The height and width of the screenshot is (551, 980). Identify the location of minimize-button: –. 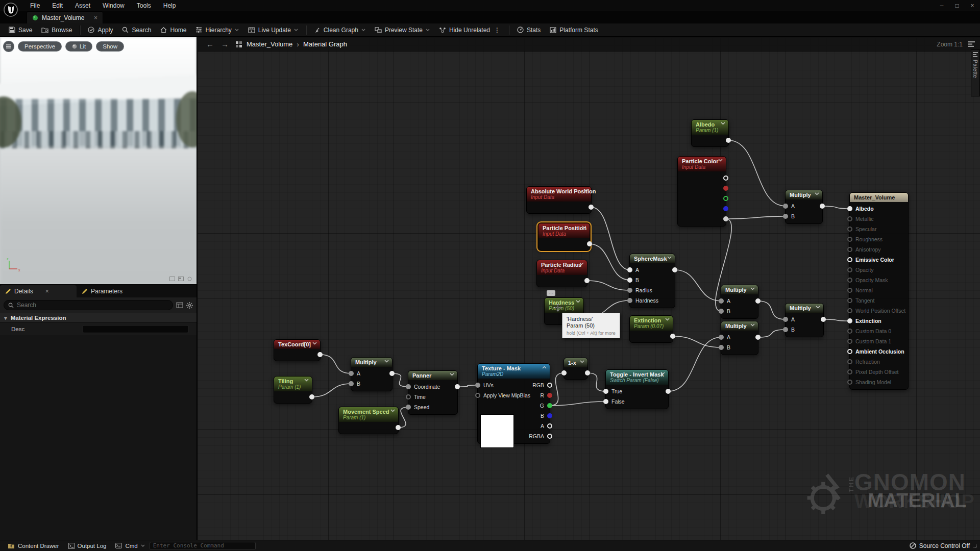
(942, 6).